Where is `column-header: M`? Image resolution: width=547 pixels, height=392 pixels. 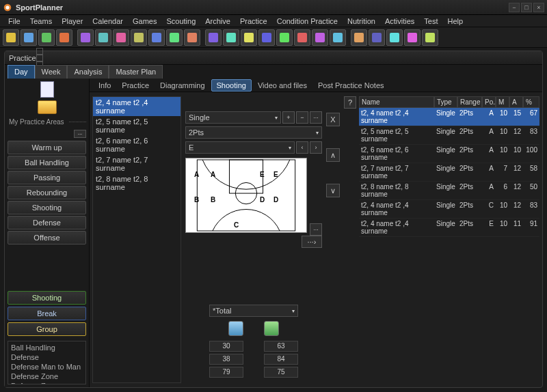 column-header: M is located at coordinates (503, 102).